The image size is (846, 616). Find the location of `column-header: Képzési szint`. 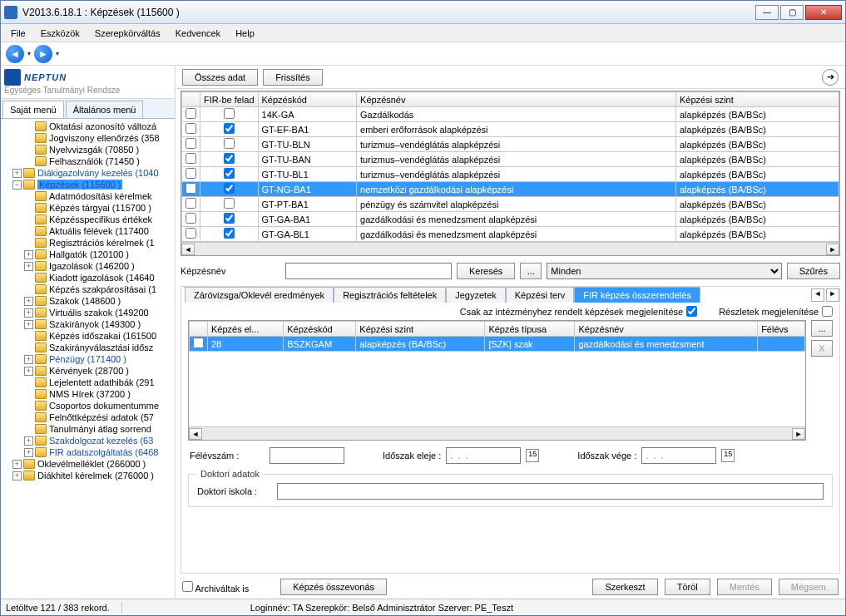

column-header: Képzési szint is located at coordinates (757, 100).